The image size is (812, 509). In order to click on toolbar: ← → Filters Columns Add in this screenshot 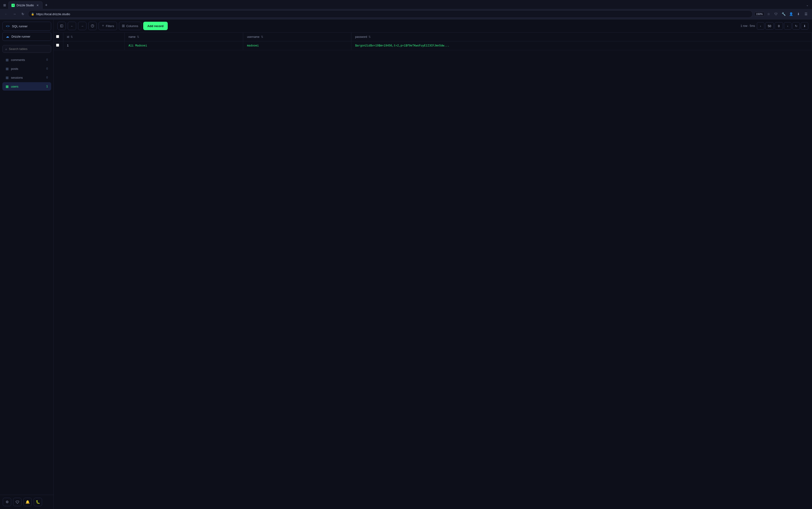, I will do `click(433, 26)`.